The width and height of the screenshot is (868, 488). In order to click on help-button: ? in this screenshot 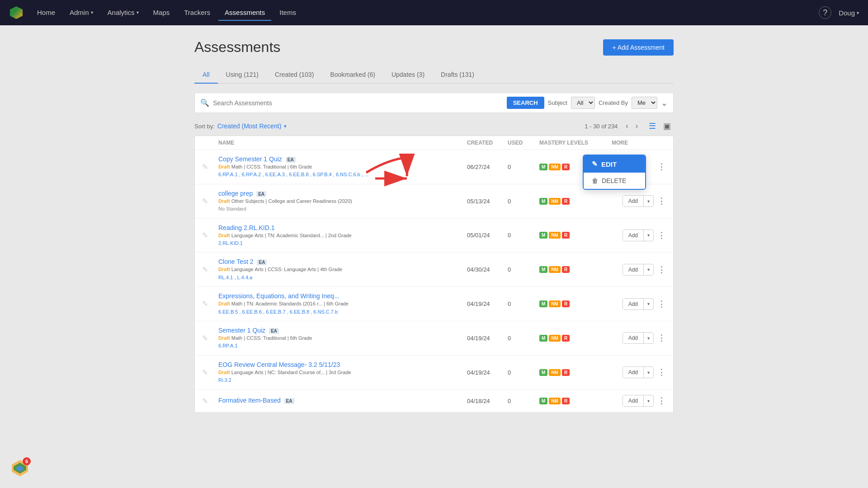, I will do `click(825, 13)`.